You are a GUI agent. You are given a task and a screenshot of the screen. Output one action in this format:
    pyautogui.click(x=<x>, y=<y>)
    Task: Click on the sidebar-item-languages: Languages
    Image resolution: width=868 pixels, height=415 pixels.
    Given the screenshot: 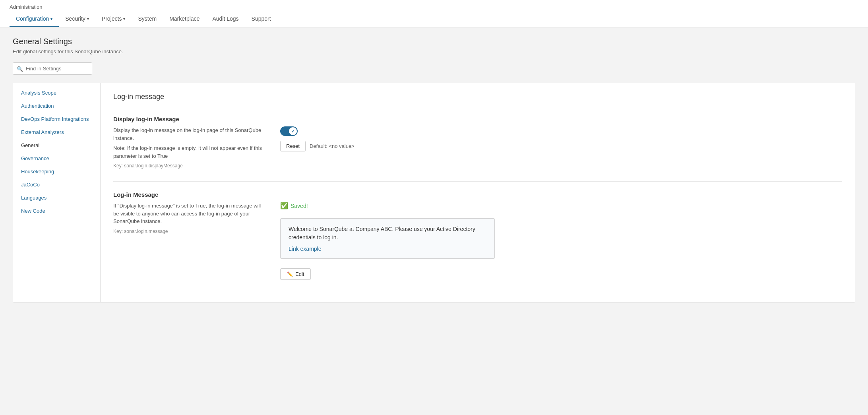 What is the action you would take?
    pyautogui.click(x=56, y=198)
    